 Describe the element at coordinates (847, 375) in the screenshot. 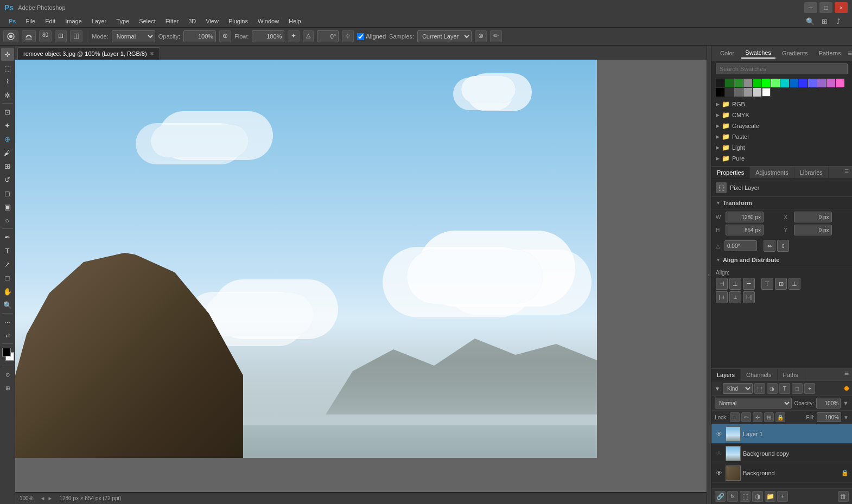

I see `layers-panel-menu: ≡` at that location.